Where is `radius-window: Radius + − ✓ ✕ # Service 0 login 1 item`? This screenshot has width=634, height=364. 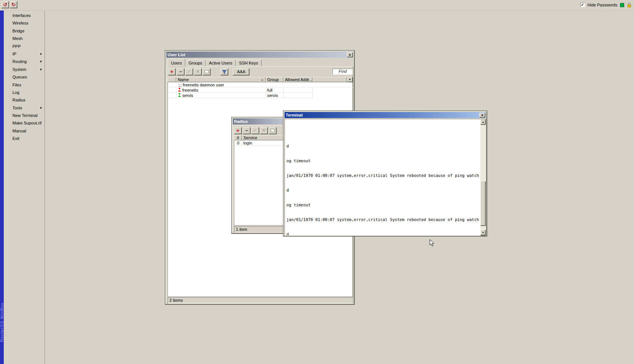
radius-window: Radius + − ✓ ✕ # Service 0 login 1 item is located at coordinates (262, 175).